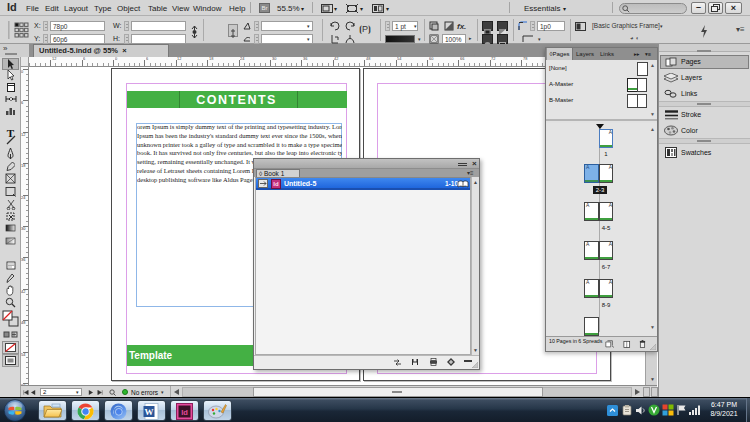 The image size is (750, 422). I want to click on svg-text: Id, so click(184, 412).